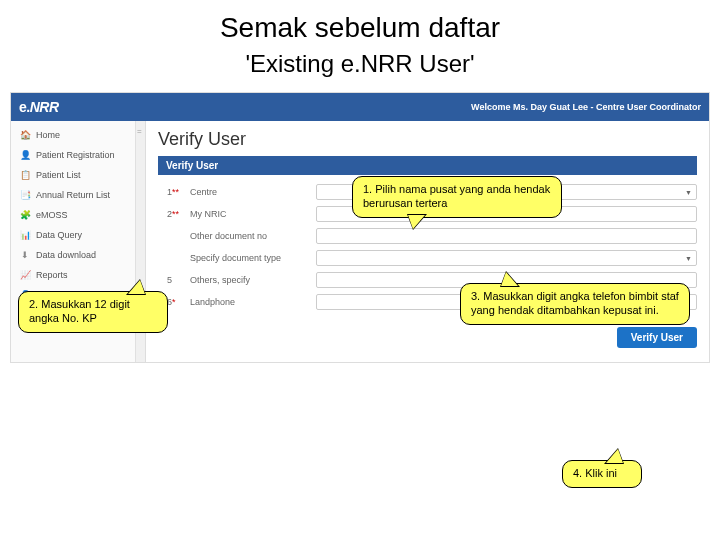  I want to click on field-label: Others, specify, so click(251, 280).